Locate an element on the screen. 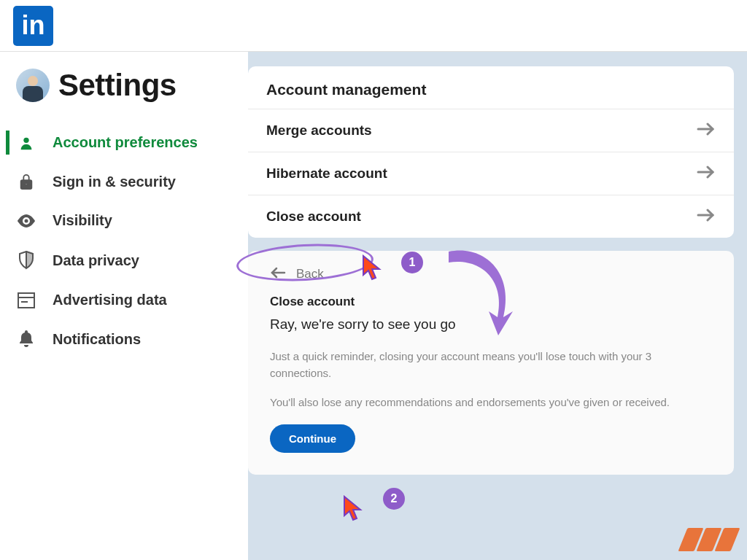 Image resolution: width=747 pixels, height=560 pixels. card-title: Account management is located at coordinates (491, 88).